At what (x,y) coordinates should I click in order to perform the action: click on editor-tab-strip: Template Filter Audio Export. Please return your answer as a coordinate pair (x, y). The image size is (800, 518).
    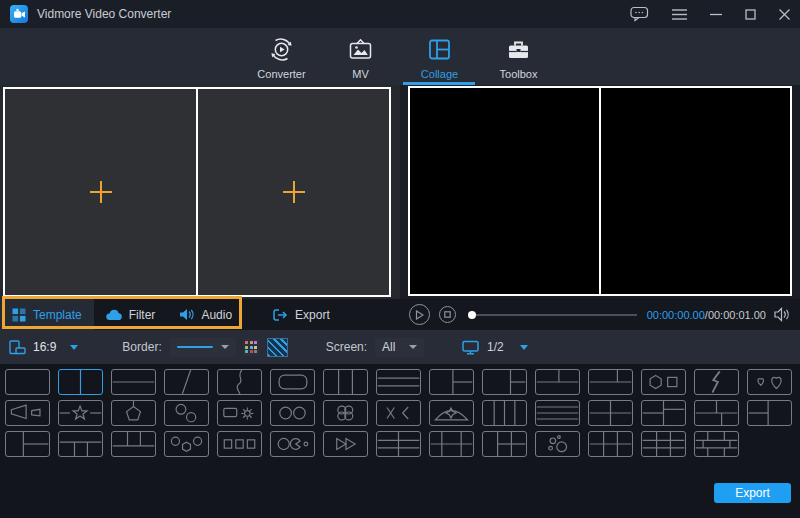
    Looking at the image, I should click on (200, 314).